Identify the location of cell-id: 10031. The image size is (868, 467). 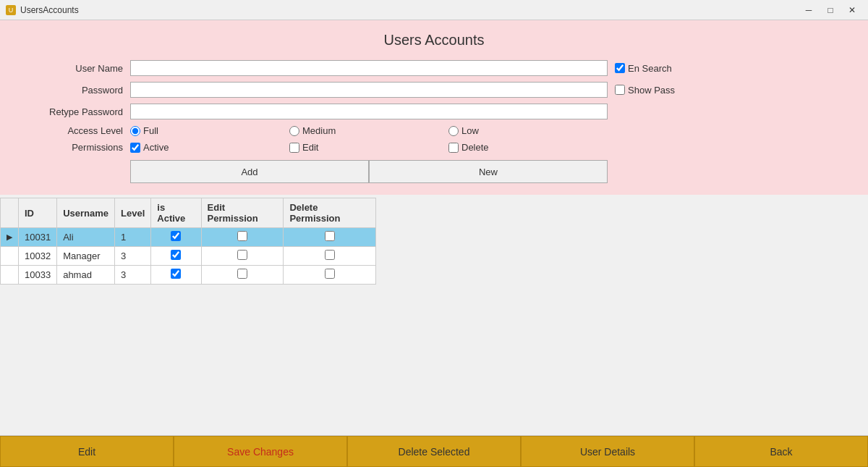
(38, 237).